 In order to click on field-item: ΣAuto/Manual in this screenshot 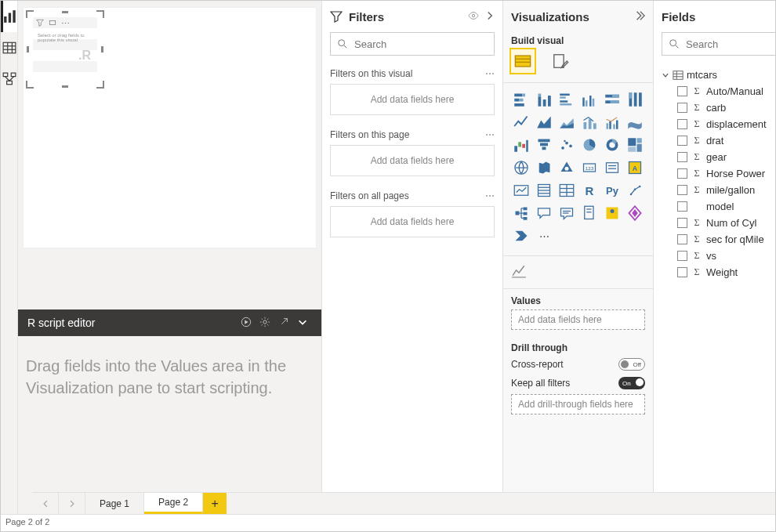, I will do `click(726, 91)`.